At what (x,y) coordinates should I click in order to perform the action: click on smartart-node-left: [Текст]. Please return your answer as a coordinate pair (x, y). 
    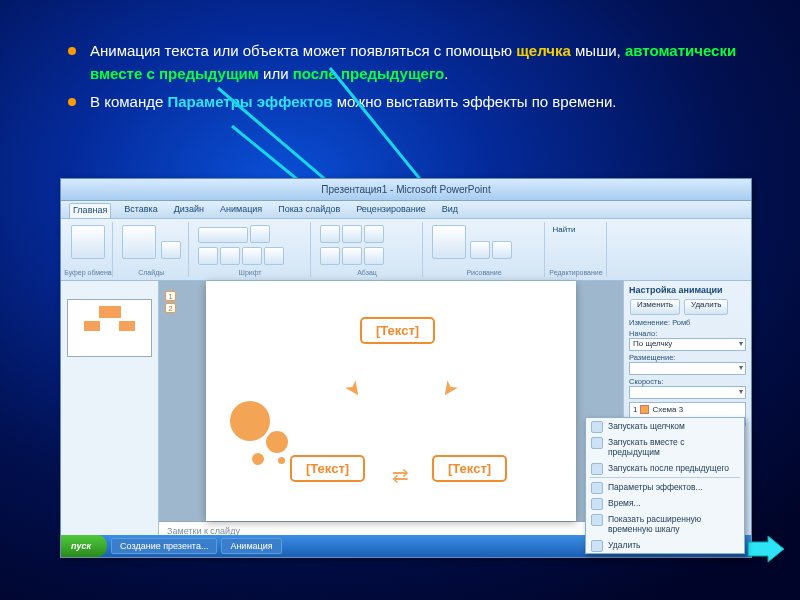
    Looking at the image, I should click on (328, 468).